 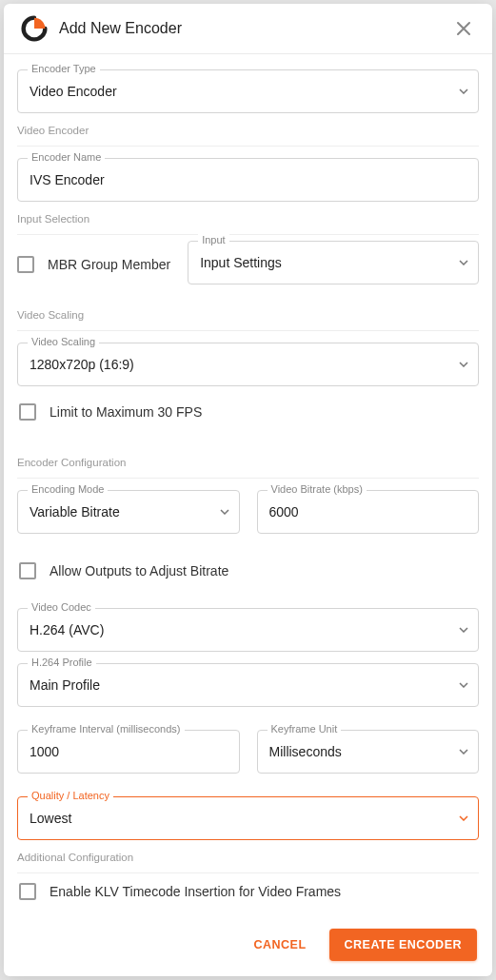 I want to click on create-encoder-button: CREATE ENCODER, so click(x=404, y=945).